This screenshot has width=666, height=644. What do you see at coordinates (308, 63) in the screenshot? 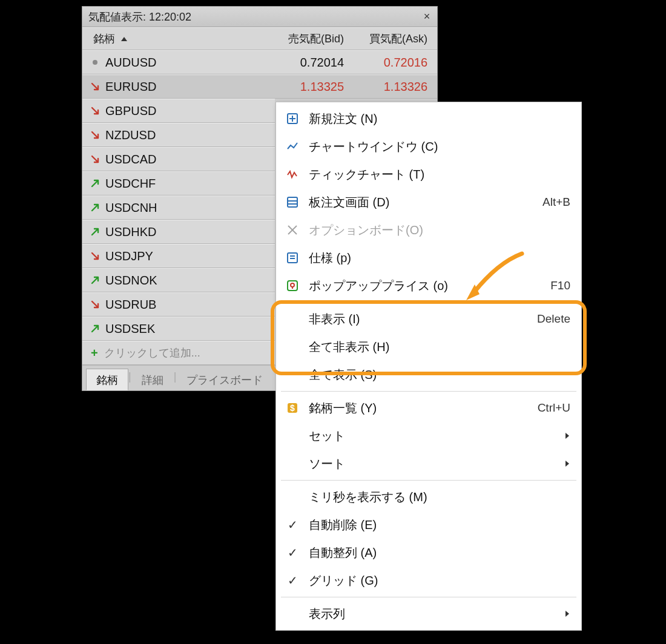
I see `bid-price: 0.72014` at bounding box center [308, 63].